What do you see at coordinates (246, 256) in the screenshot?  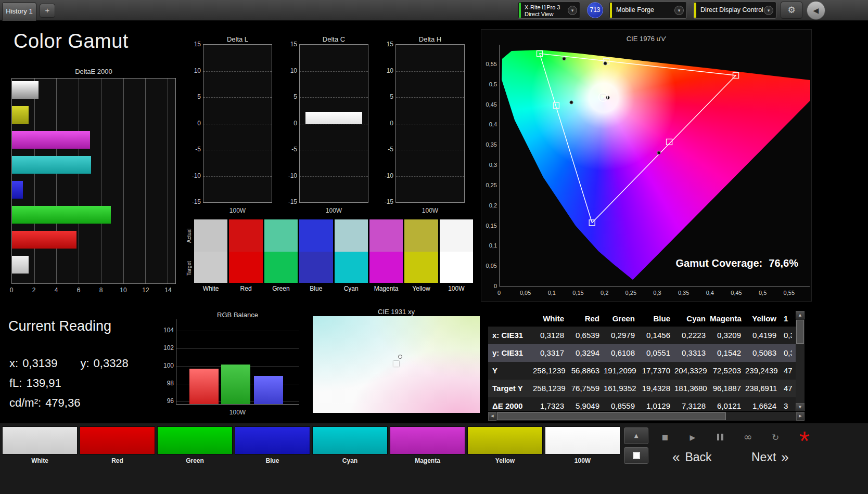 I see `compare-column-red: Red` at bounding box center [246, 256].